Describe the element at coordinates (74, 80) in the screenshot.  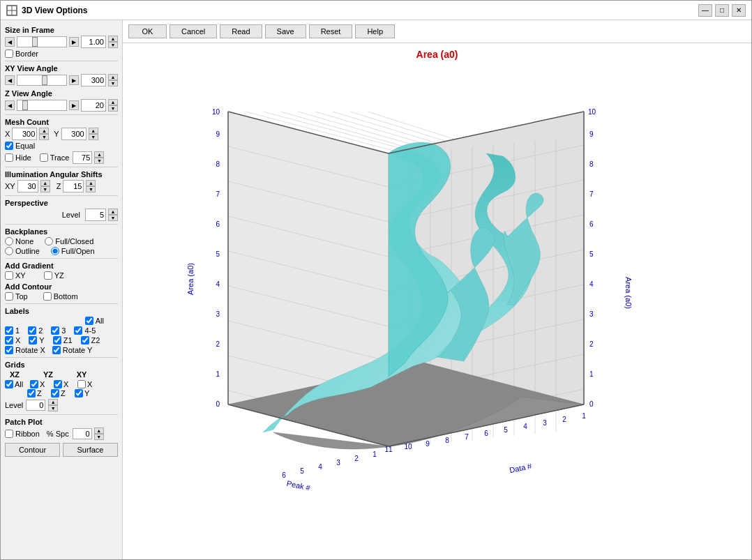
I see `xy-angle-right-arrow: ▶` at that location.